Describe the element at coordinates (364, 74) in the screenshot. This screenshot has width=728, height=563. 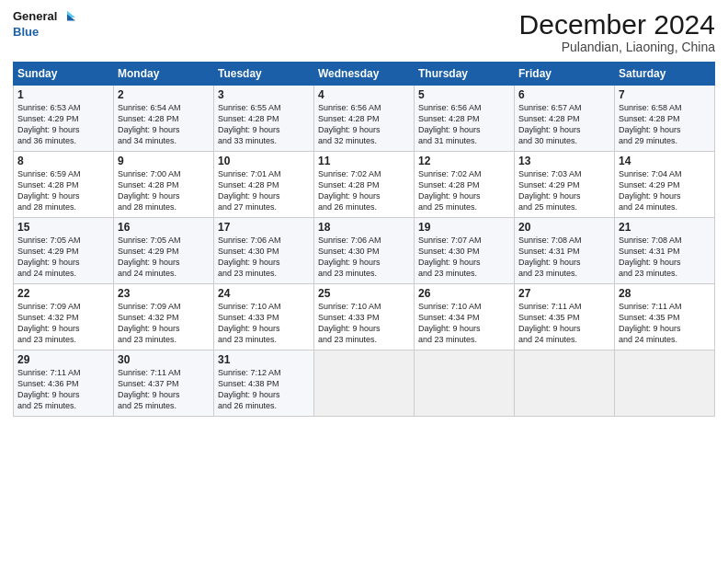
I see `calendar-header-row: Sunday Monday Tuesday Wednesday Thursday…` at that location.